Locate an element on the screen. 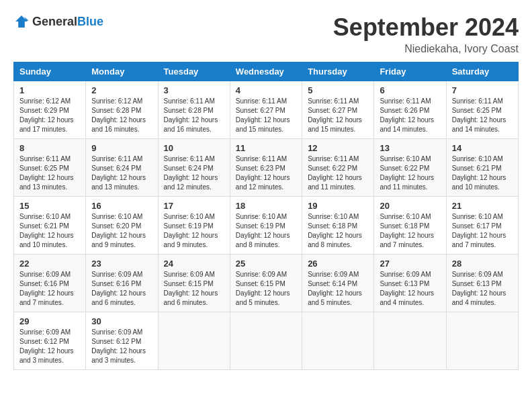 Image resolution: width=532 pixels, height=411 pixels. day-cell: 21Sunrise: 6:10 AM Sunset: 6:17 PM Dayli… is located at coordinates (482, 226).